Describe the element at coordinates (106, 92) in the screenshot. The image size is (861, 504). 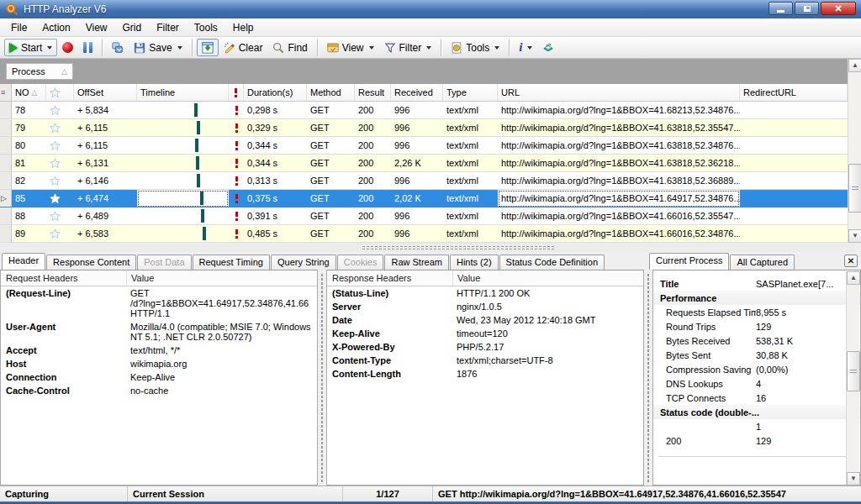
I see `column-offset: OffSet` at that location.